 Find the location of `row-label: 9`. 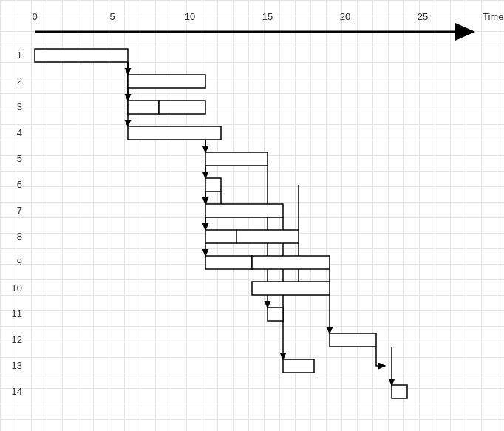

row-label: 9 is located at coordinates (19, 262).